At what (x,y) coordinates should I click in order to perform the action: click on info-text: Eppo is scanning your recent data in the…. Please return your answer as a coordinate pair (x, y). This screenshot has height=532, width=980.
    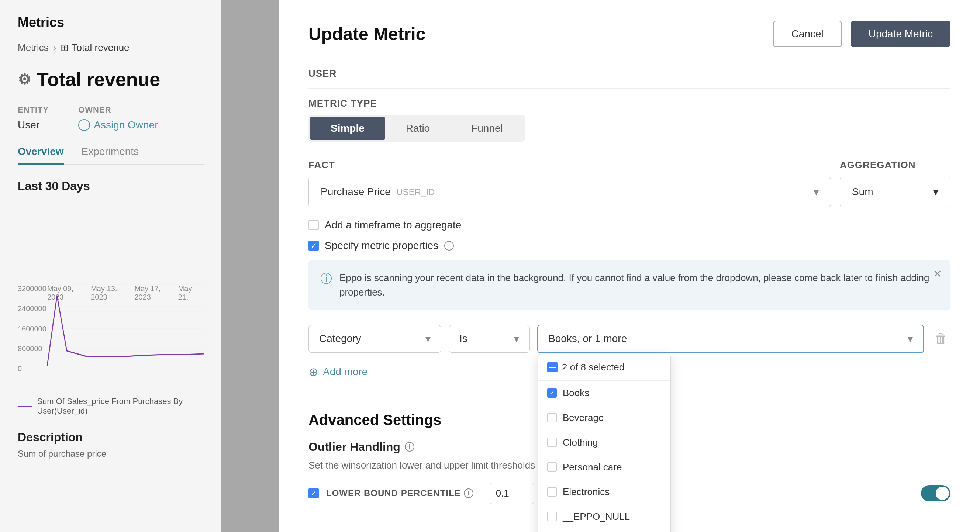
    Looking at the image, I should click on (639, 285).